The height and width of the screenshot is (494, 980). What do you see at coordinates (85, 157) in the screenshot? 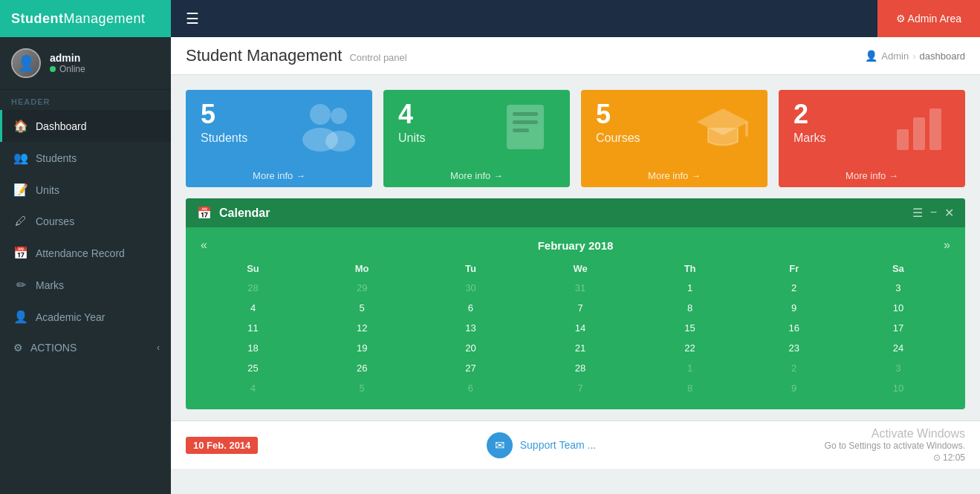
I see `sidebar-item-students: 👥 Students` at bounding box center [85, 157].